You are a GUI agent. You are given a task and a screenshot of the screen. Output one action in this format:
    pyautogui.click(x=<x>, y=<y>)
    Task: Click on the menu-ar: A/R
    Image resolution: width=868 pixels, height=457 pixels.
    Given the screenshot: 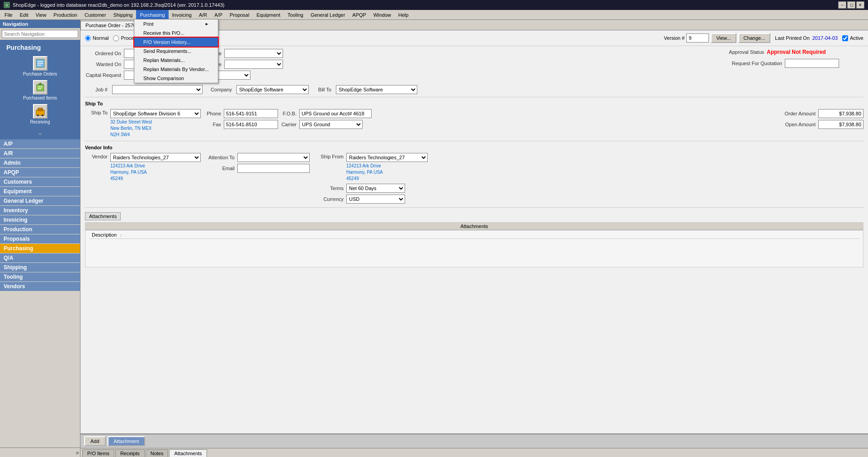 What is the action you would take?
    pyautogui.click(x=203, y=14)
    